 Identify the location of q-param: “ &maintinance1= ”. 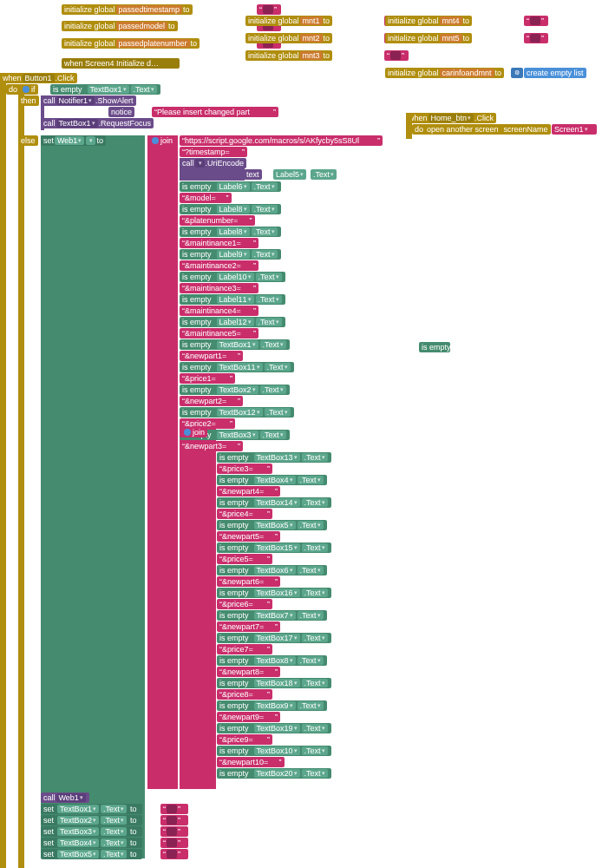
(219, 243).